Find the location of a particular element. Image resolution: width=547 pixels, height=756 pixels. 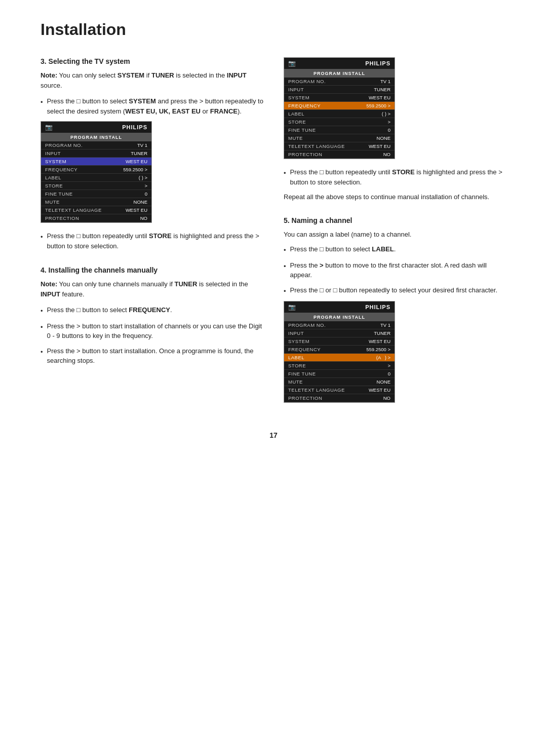

section5-bullet3: • Press the □ or □ button repeatedly to … is located at coordinates (395, 291).